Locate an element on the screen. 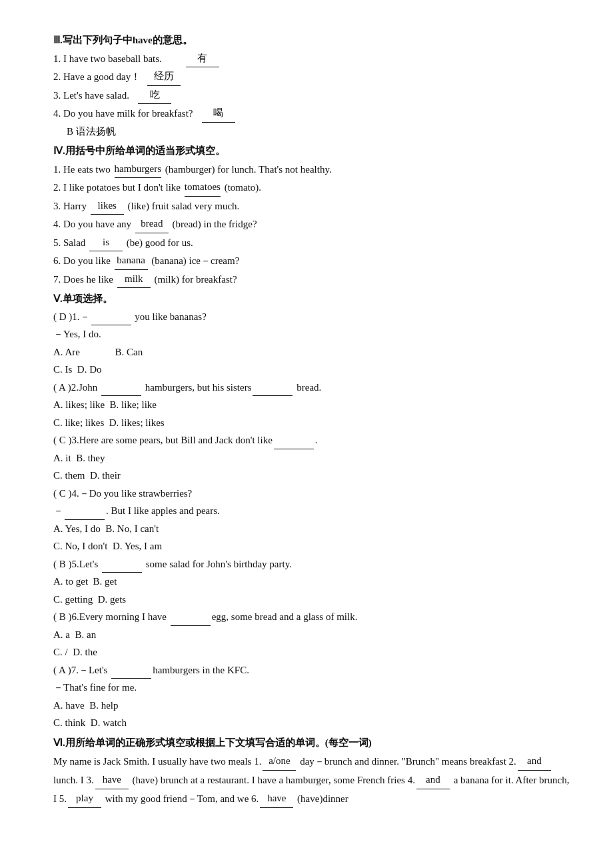  s6-text-3: lunch. I 3. is located at coordinates (73, 780).